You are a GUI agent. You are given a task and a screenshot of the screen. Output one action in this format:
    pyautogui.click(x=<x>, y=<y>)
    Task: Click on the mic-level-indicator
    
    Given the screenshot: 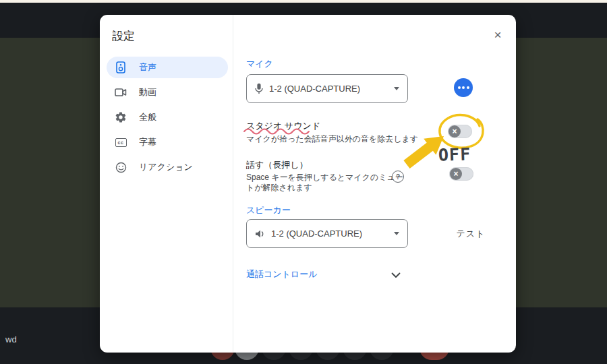 What is the action you would take?
    pyautogui.click(x=463, y=88)
    